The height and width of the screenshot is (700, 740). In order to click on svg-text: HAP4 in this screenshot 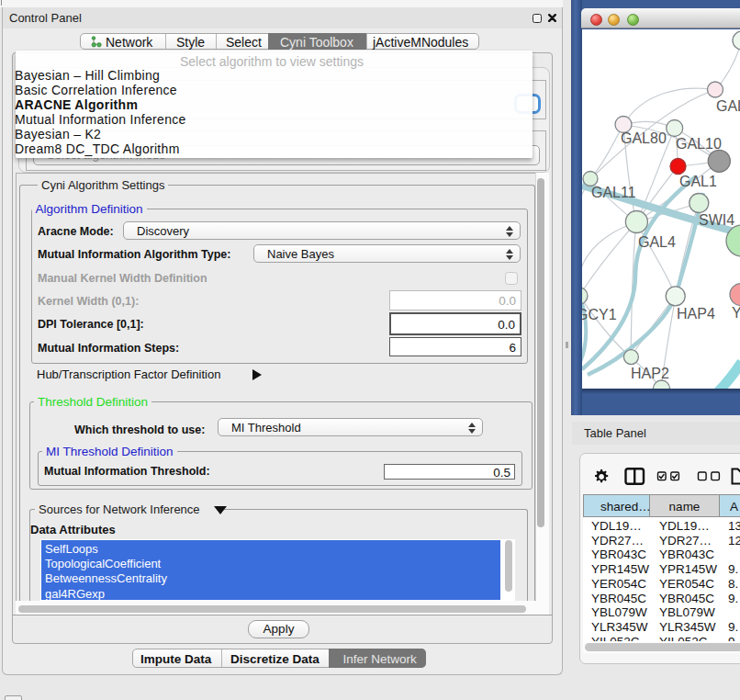, I will do `click(696, 314)`.